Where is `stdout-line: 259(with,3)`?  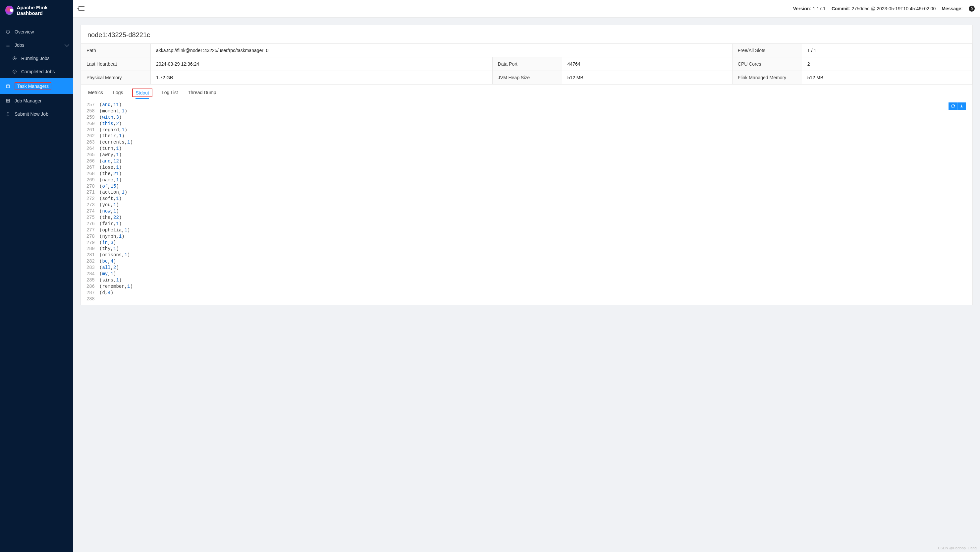 stdout-line: 259(with,3) is located at coordinates (527, 117).